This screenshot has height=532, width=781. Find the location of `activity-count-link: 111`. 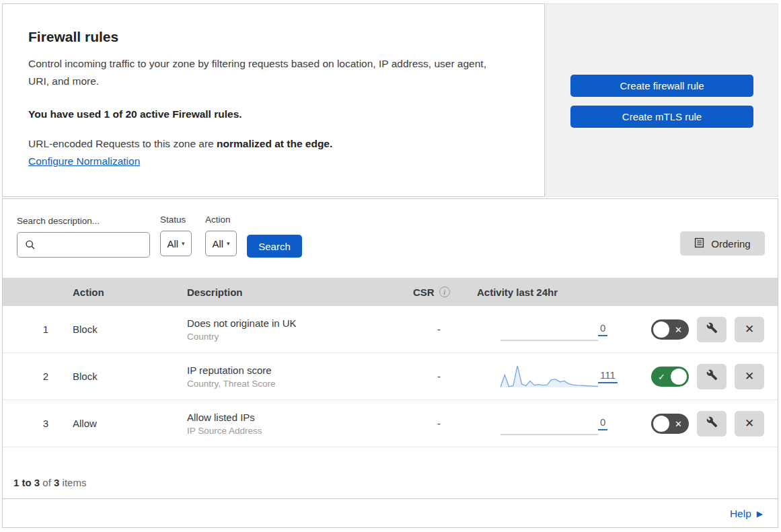

activity-count-link: 111 is located at coordinates (608, 377).